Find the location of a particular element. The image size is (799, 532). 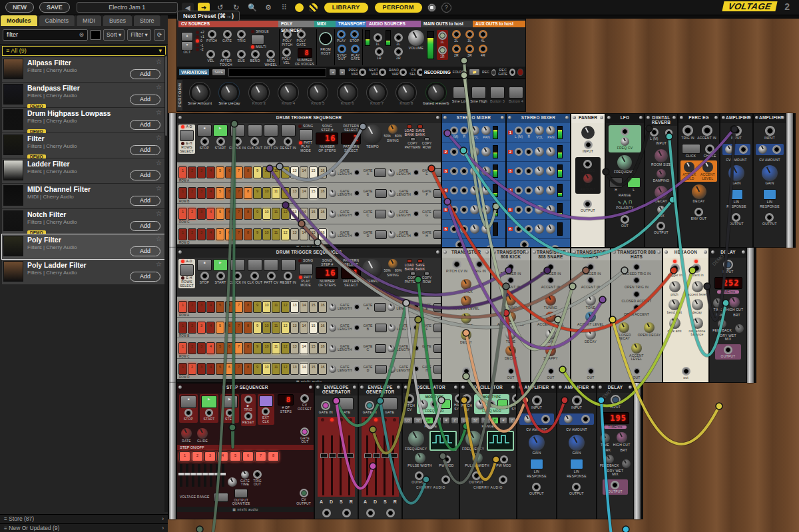

knob-pan: PAN is located at coordinates (551, 133).